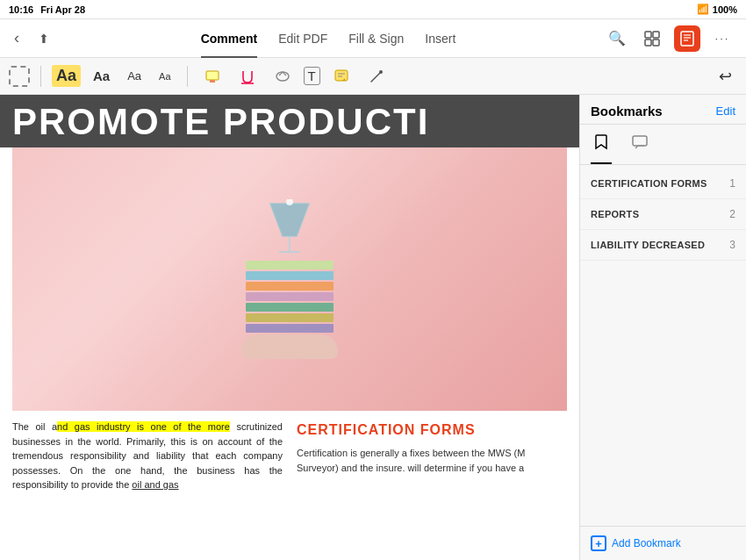 The height and width of the screenshot is (560, 746). What do you see at coordinates (290, 121) in the screenshot?
I see `pdf-heading-bar: PROMOTE PRODUCTI` at bounding box center [290, 121].